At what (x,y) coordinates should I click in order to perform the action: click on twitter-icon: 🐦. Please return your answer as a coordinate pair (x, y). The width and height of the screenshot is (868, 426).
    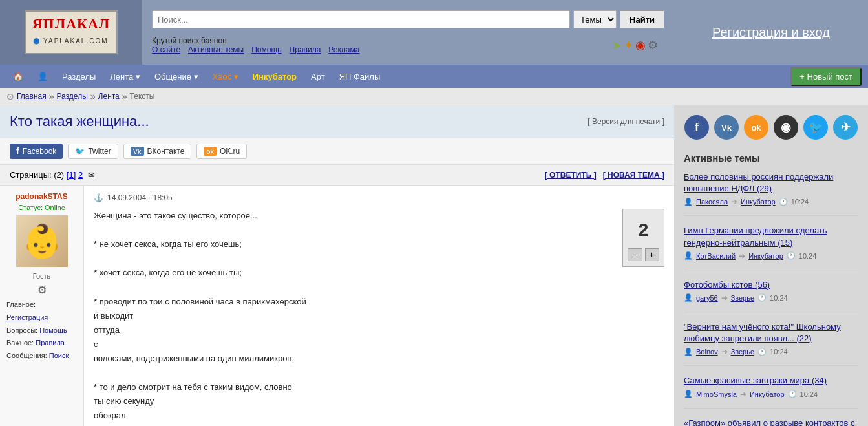
    Looking at the image, I should click on (816, 127).